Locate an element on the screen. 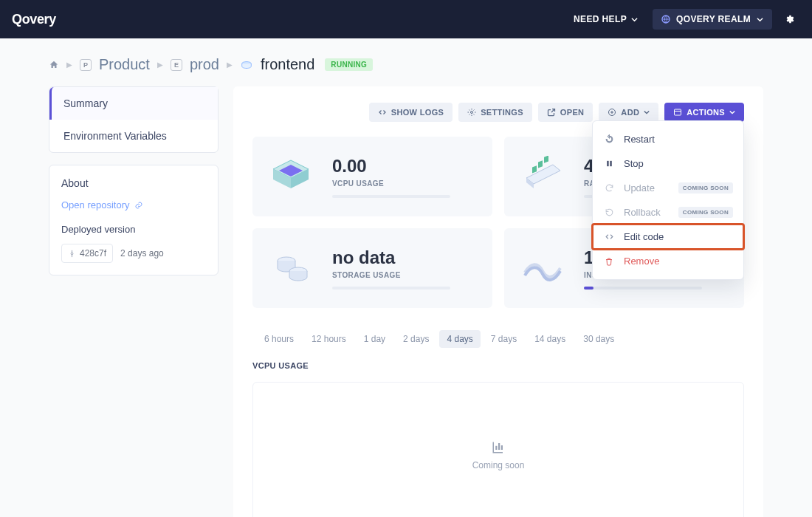 This screenshot has width=812, height=517. deployed-version-label: Deployed version is located at coordinates (134, 229).